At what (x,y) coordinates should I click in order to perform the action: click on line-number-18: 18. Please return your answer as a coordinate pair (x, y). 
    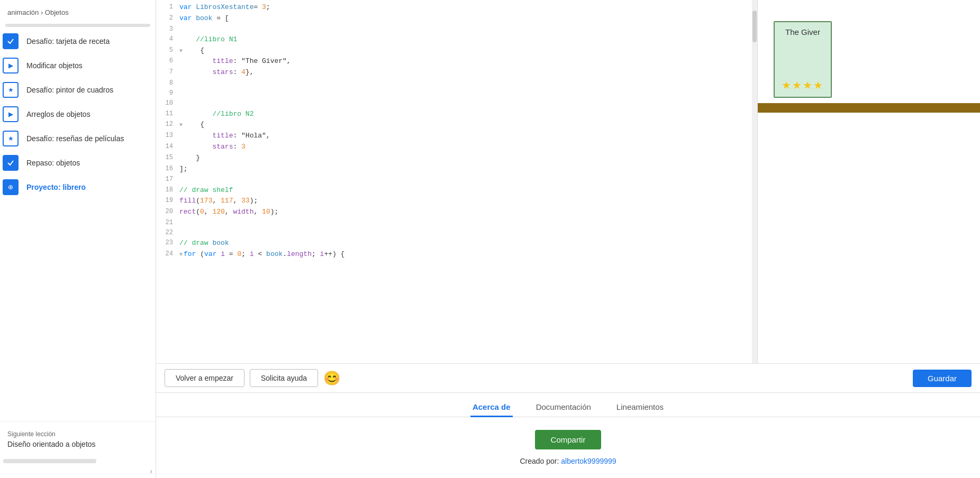
    Looking at the image, I should click on (167, 190).